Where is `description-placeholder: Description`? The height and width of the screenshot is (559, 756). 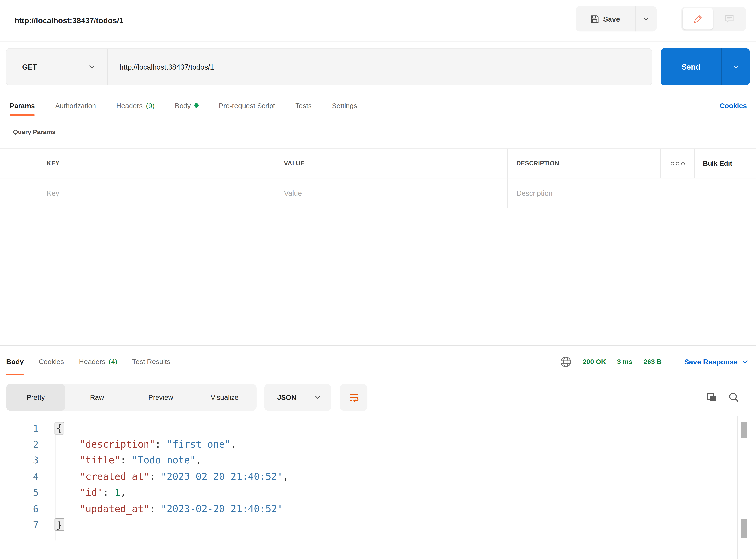
description-placeholder: Description is located at coordinates (534, 193).